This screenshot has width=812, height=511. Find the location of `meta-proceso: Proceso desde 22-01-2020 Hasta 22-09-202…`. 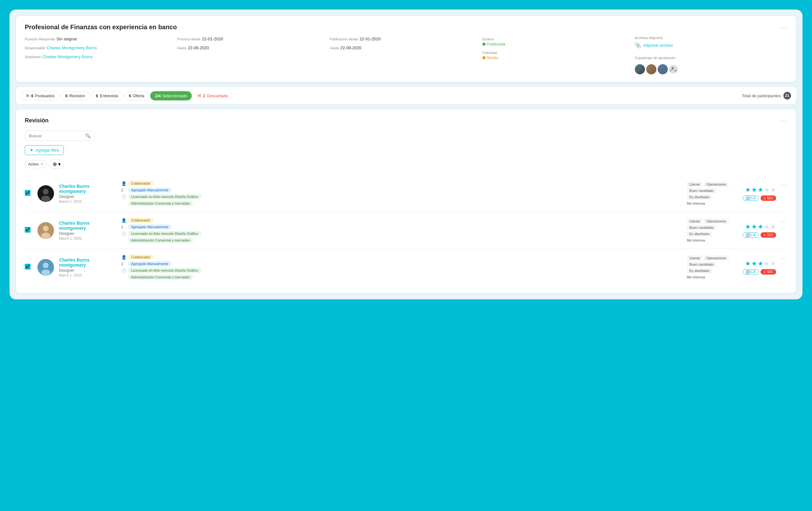

meta-proceso: Proceso desde 22-01-2020 Hasta 22-09-202… is located at coordinates (254, 43).